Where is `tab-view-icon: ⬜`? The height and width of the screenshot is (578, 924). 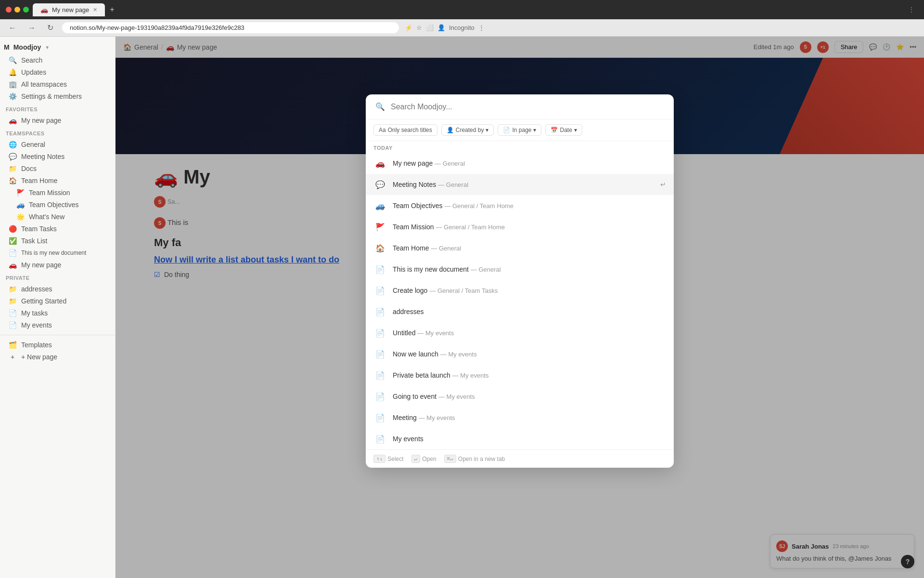 tab-view-icon: ⬜ is located at coordinates (430, 28).